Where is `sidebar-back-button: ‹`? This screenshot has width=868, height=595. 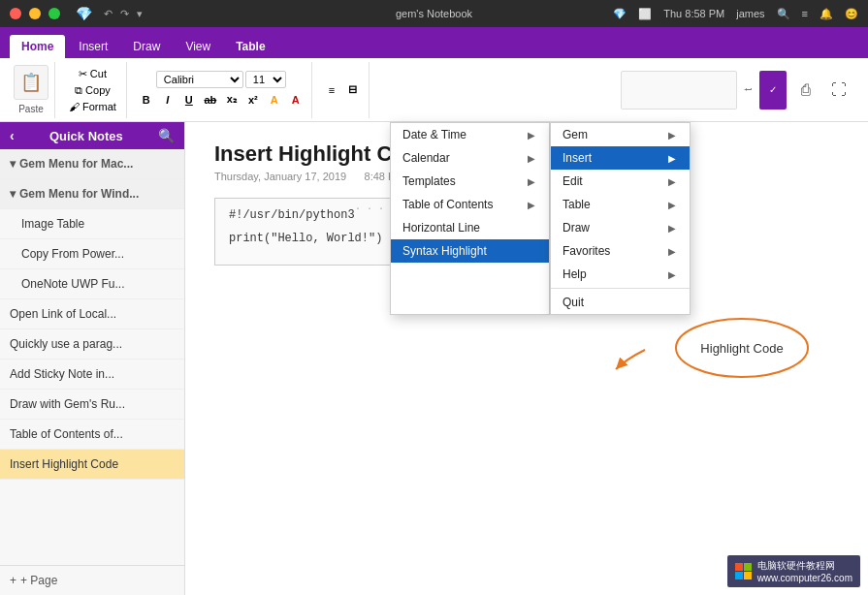 sidebar-back-button: ‹ is located at coordinates (12, 136).